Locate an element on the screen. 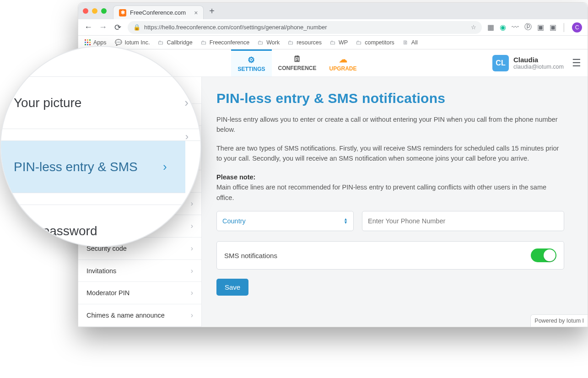 The image size is (588, 378). intro-paragraph-2: There are two types of SMS notifications… is located at coordinates (390, 154).